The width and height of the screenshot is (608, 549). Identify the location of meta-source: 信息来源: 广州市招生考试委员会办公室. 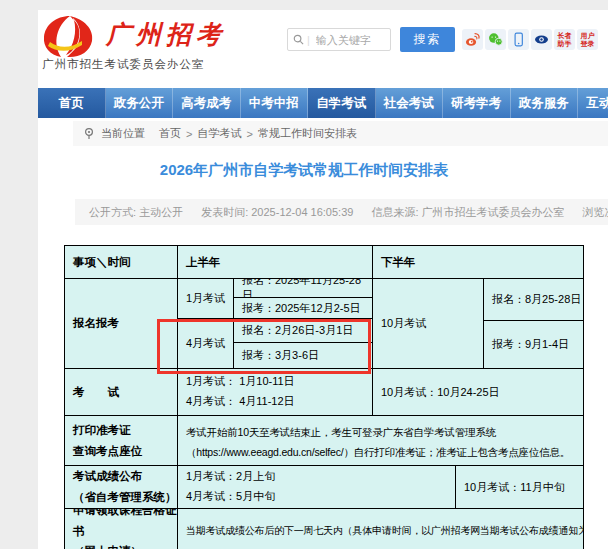
(468, 212).